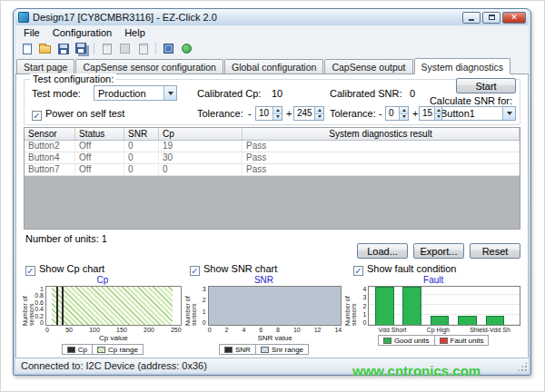  I want to click on snr-tolerance-low-spinner: 0, so click(397, 113).